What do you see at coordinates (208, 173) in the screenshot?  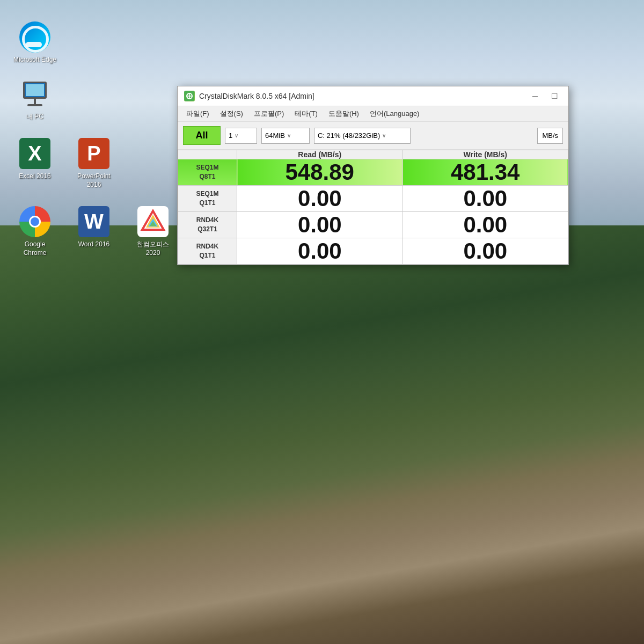 I see `row-label-seq1m-q8t1: SEQ1MQ8T1` at bounding box center [208, 173].